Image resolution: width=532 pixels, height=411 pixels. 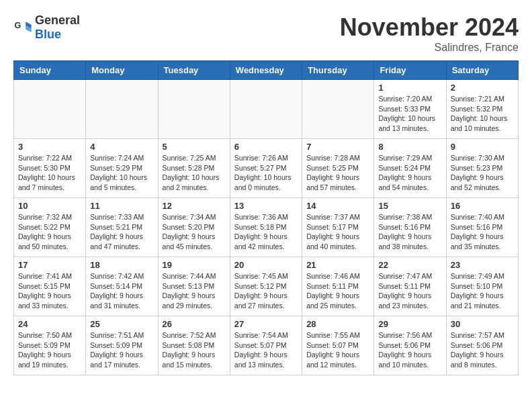 I want to click on day-number: 30, so click(x=482, y=324).